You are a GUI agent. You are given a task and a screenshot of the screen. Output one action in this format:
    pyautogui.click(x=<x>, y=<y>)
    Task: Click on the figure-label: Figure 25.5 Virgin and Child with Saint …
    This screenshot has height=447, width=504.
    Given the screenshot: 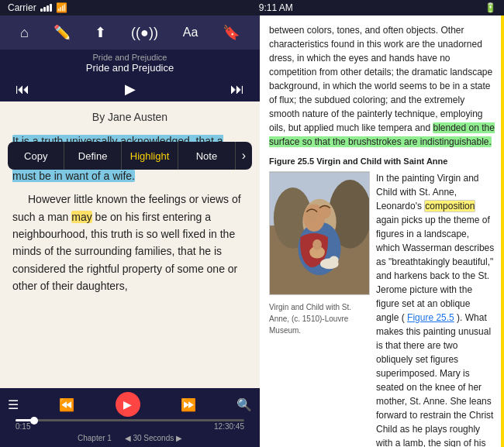 What is the action you would take?
    pyautogui.click(x=381, y=161)
    